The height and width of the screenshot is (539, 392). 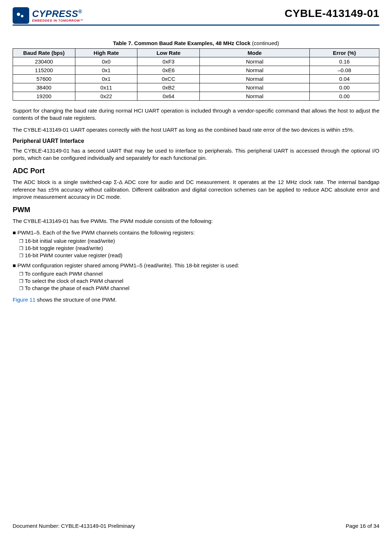 What do you see at coordinates (196, 171) in the screenshot?
I see `heading-adc-port: ADC Port` at bounding box center [196, 171].